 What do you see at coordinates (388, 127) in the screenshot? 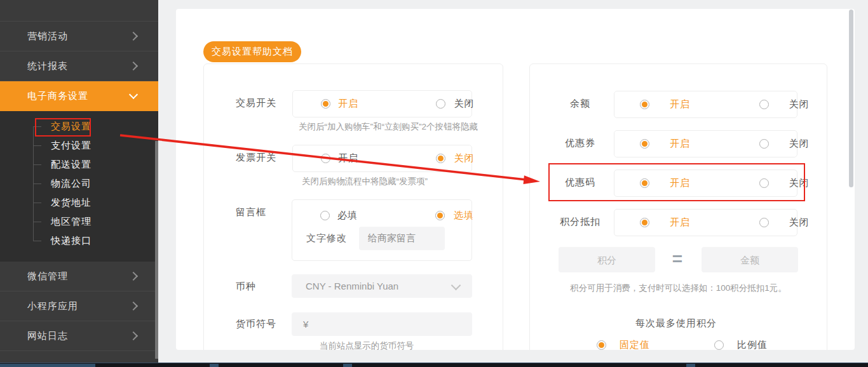
I see `trade-switch-helper: 关闭后“加入购物车”和“立刻购买”2个按钮将隐藏` at bounding box center [388, 127].